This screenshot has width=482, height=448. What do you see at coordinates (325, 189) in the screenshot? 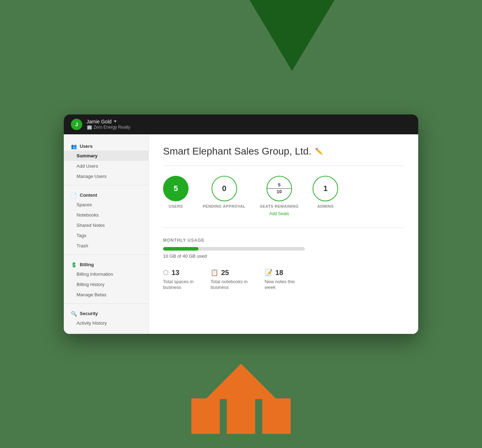
I see `stat-admins-value: 1` at bounding box center [325, 189].